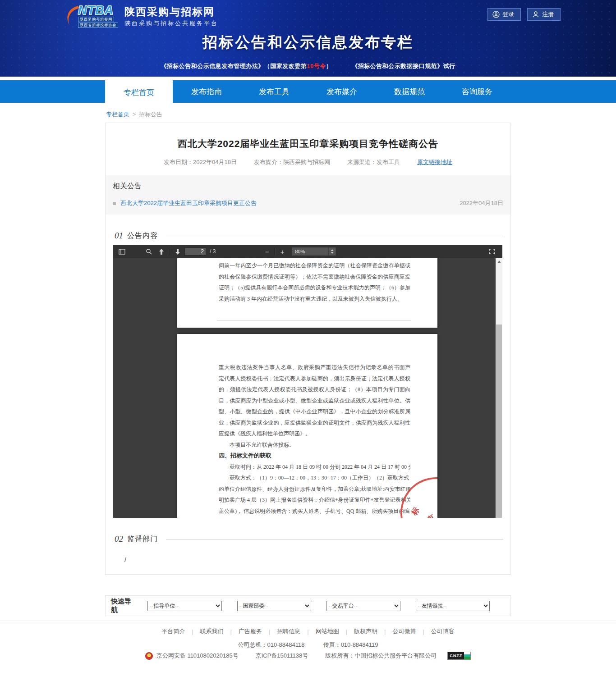 The height and width of the screenshot is (681, 616). I want to click on breadcrumb-current: 招标公告, so click(151, 114).